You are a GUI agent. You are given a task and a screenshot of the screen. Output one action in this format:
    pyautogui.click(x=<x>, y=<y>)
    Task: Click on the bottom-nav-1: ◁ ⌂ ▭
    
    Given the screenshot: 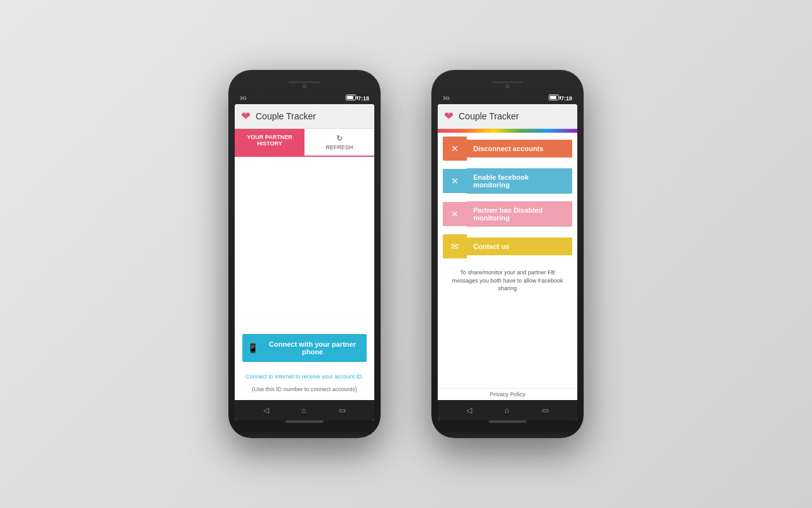 What is the action you would take?
    pyautogui.click(x=304, y=410)
    